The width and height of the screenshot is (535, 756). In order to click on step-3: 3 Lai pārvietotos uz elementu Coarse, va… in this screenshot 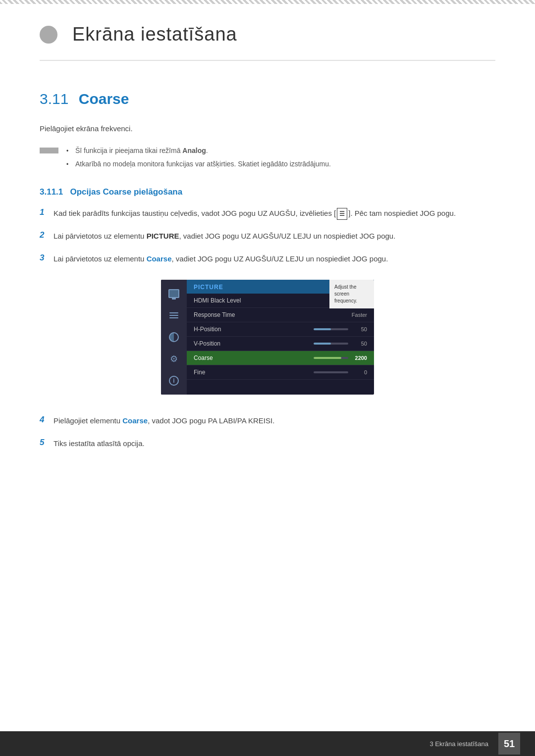, I will do `click(268, 259)`.